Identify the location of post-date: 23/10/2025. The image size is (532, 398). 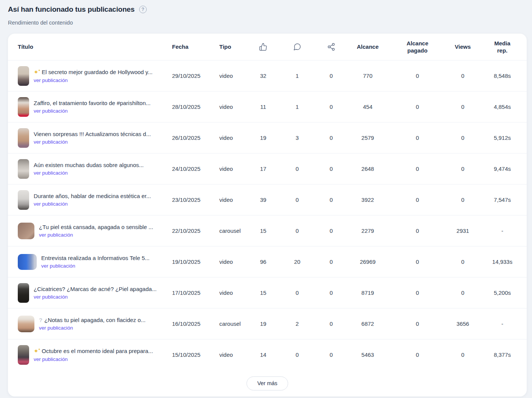
(196, 200).